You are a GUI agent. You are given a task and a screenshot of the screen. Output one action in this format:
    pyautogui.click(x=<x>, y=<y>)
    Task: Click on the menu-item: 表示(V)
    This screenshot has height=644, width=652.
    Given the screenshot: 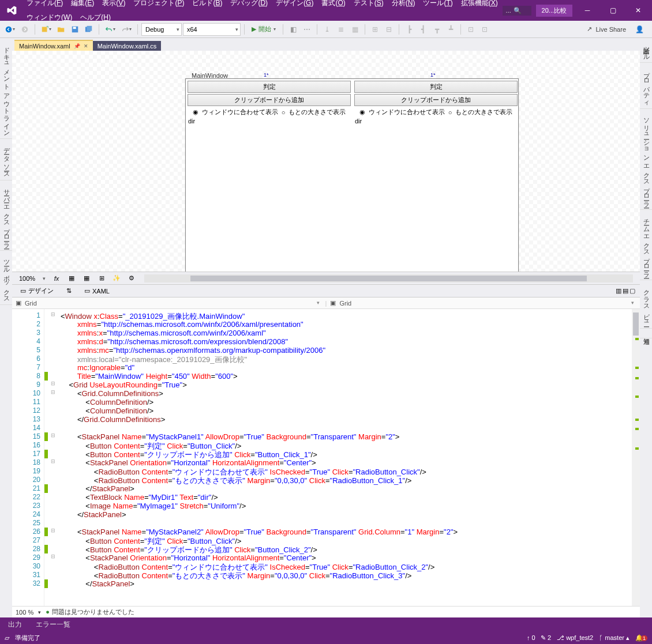 What is the action you would take?
    pyautogui.click(x=114, y=5)
    